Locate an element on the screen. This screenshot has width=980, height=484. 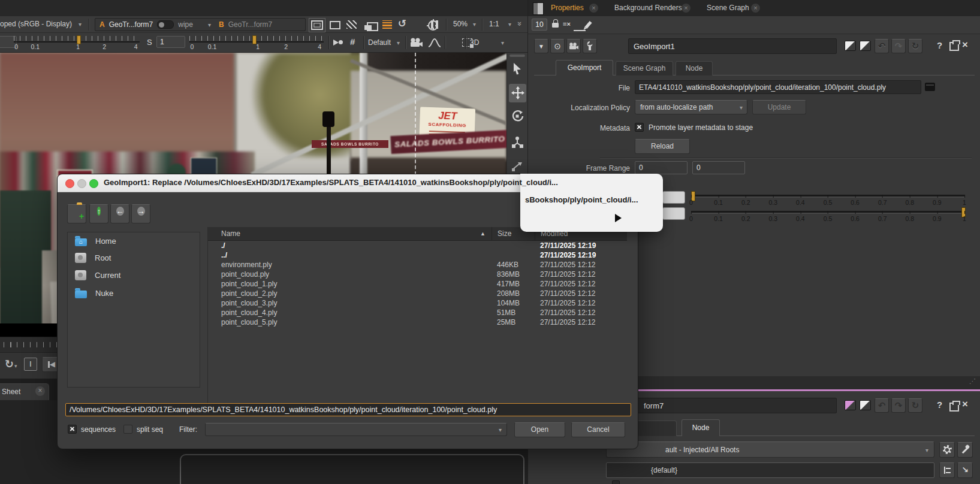
input-range-button: I is located at coordinates (31, 364).